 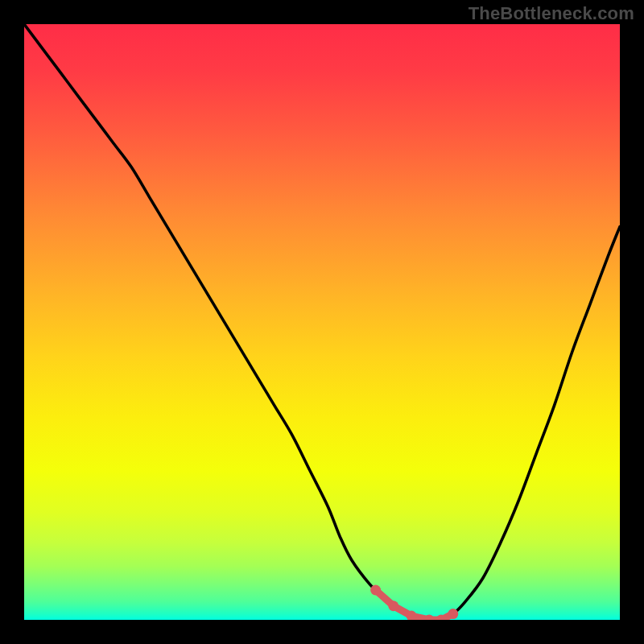 I want to click on frame-border-left, so click(x=12, y=322).